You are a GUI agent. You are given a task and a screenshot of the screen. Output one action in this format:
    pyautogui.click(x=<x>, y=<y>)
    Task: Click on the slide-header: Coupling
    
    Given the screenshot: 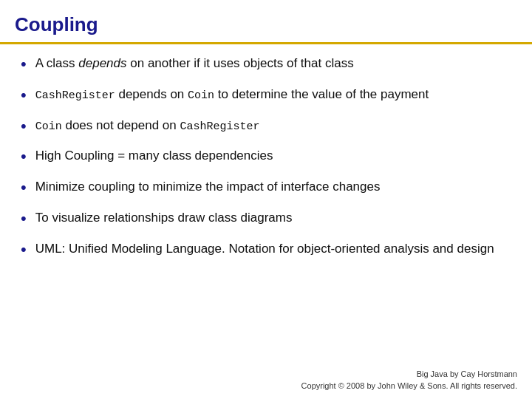 What is the action you would take?
    pyautogui.click(x=266, y=22)
    